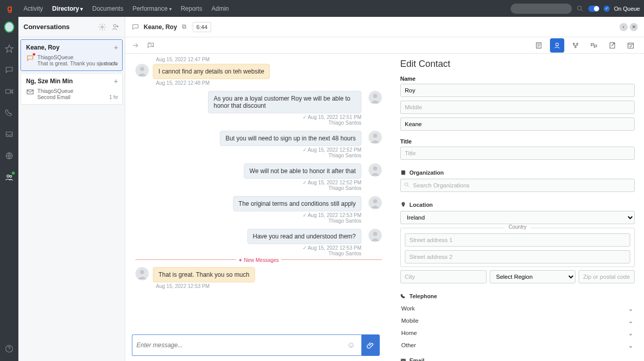 This screenshot has height=361, width=644. Describe the element at coordinates (517, 321) in the screenshot. I see `phone-type-row: Mobile` at that location.